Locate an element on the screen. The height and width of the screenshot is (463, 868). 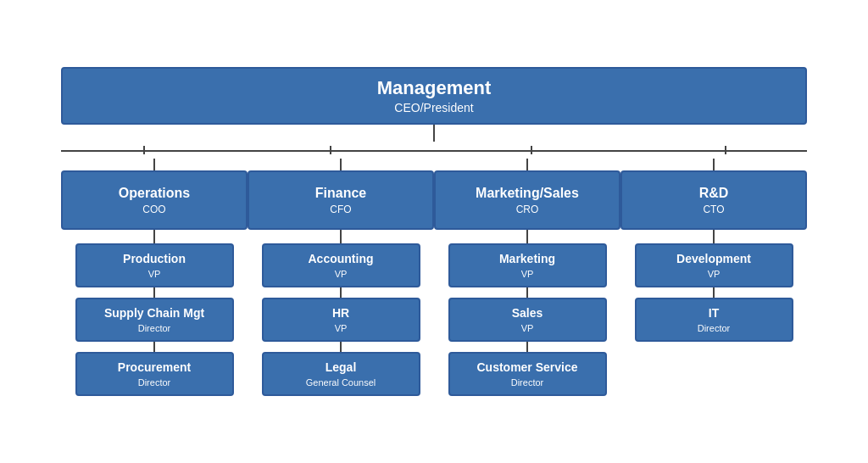
rd-column: R&D CTO Development VP IT Director is located at coordinates (714, 283).